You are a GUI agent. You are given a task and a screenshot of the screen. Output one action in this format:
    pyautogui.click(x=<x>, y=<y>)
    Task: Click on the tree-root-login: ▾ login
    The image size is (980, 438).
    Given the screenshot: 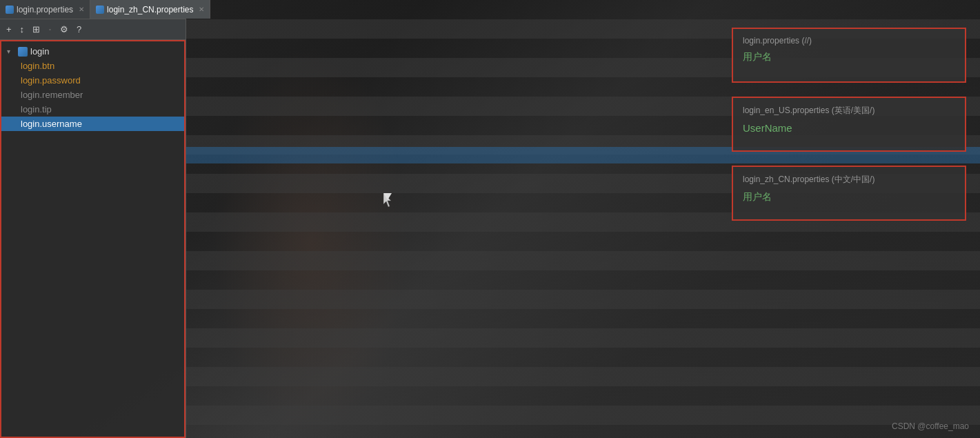 What is the action you would take?
    pyautogui.click(x=92, y=51)
    